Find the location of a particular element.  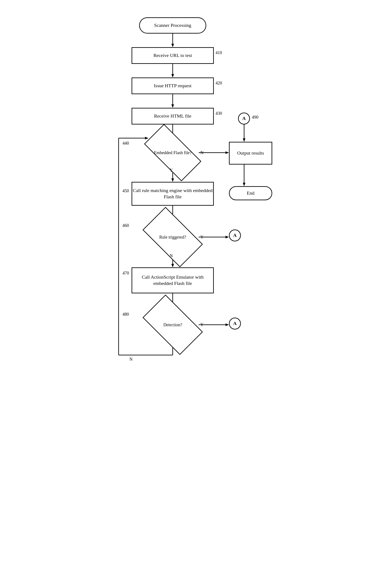

diamond-480-label: Detection? is located at coordinates (173, 325).